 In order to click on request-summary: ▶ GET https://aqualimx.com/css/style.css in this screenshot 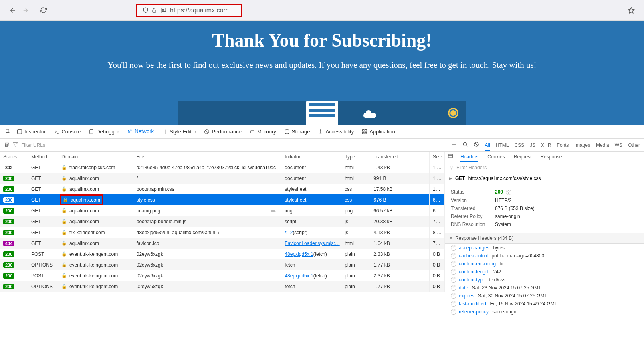, I will do `click(545, 179)`.